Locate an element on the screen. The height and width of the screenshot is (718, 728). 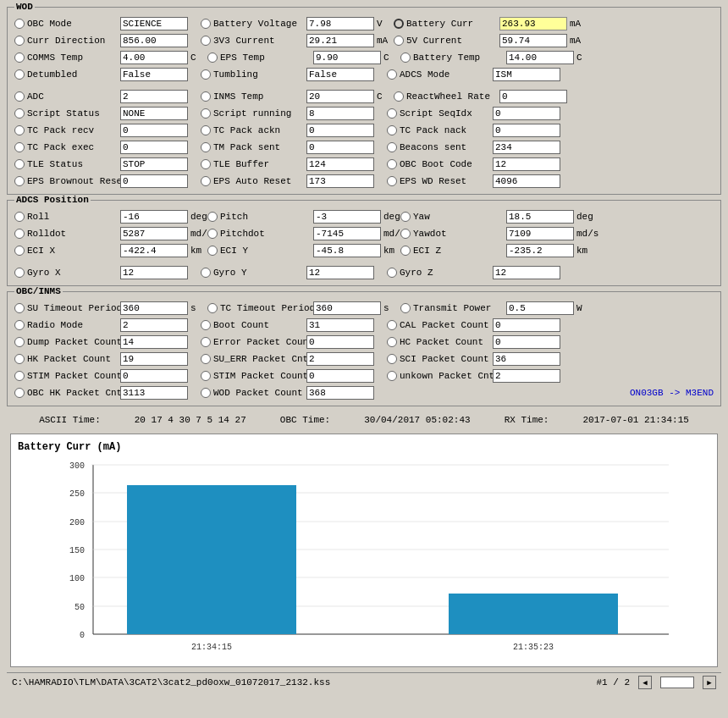
radio-5v-curr is located at coordinates (399, 41).